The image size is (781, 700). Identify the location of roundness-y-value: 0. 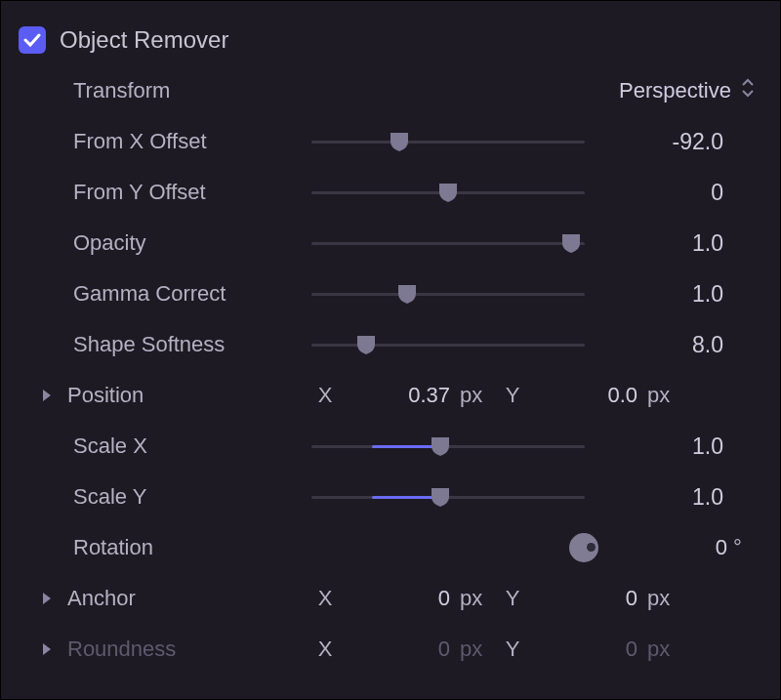
(585, 649).